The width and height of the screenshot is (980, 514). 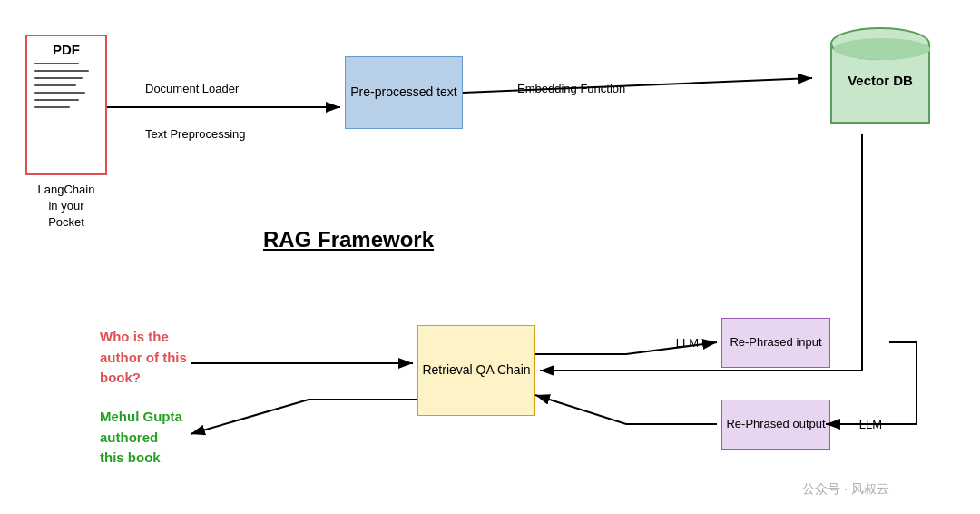 I want to click on pdf-label: LangChainin yourPocket, so click(x=66, y=207).